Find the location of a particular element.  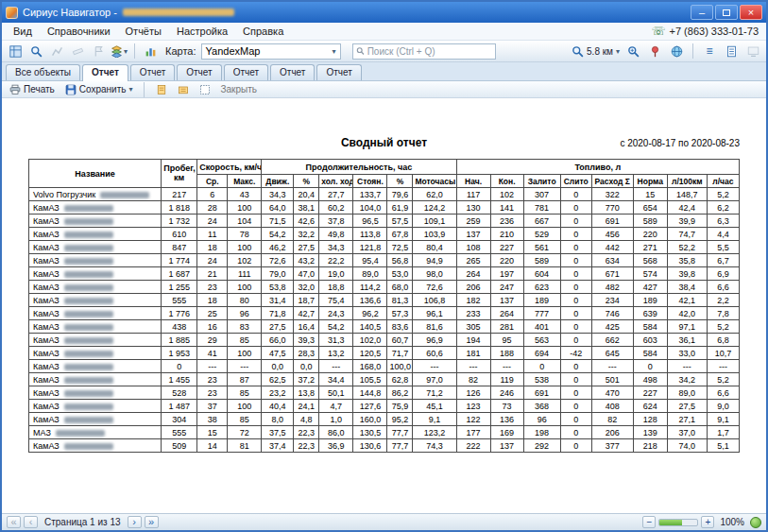

data-cell: 189 is located at coordinates (542, 300).